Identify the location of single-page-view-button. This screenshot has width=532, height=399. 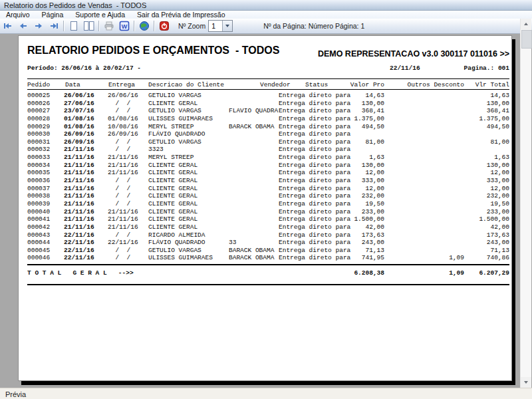
(73, 26).